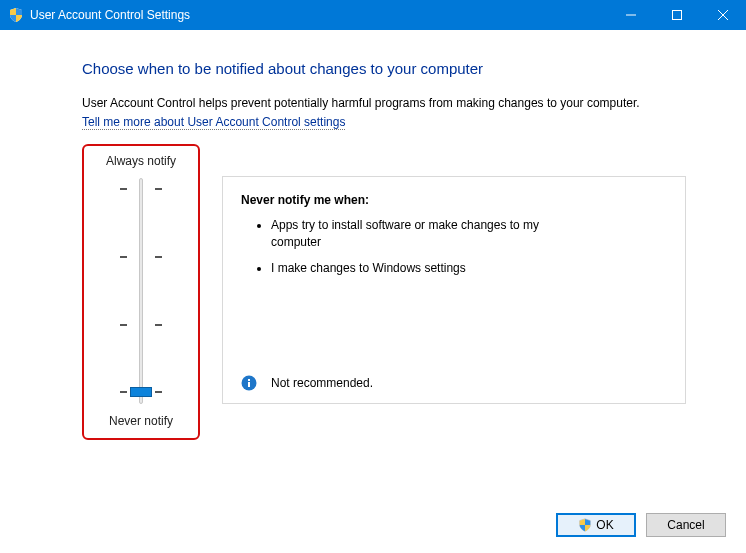 This screenshot has height=553, width=746. Describe the element at coordinates (141, 291) in the screenshot. I see `notification-slider` at that location.